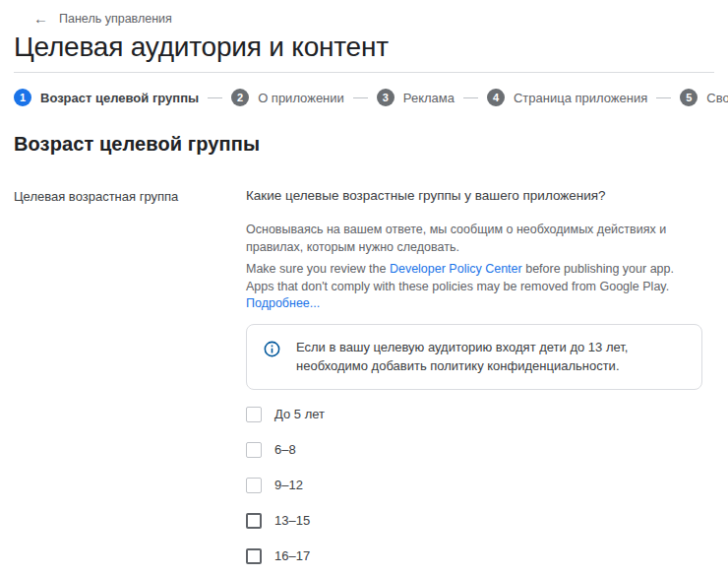 The height and width of the screenshot is (576, 728). What do you see at coordinates (292, 555) in the screenshot?
I see `checkbox-label: 16–17` at bounding box center [292, 555].